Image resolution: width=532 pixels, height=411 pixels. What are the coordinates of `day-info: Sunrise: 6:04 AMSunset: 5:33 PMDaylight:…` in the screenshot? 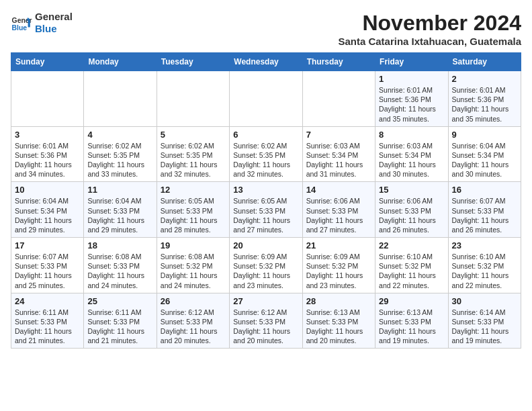 It's located at (120, 215).